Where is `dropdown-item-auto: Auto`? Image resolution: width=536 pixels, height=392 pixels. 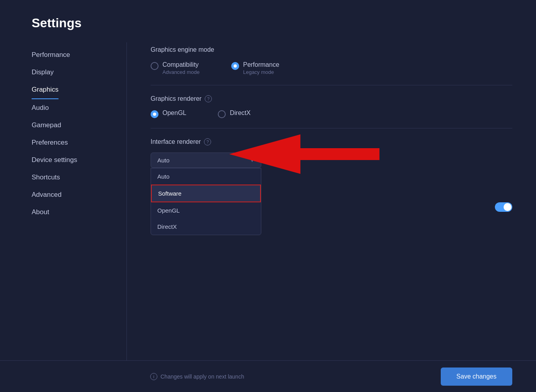
dropdown-item-auto: Auto is located at coordinates (206, 176).